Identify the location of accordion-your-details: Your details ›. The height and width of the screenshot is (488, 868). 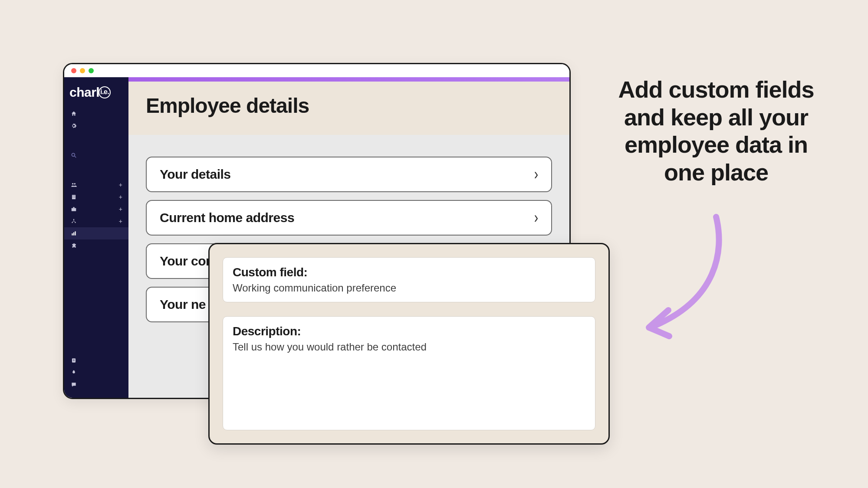
(349, 174).